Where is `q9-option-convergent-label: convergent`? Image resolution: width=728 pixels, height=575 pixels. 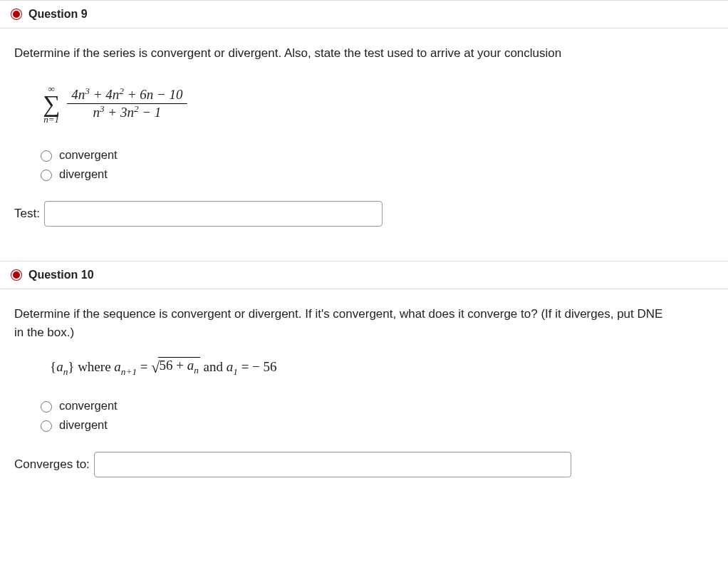
q9-option-convergent-label: convergent is located at coordinates (88, 155).